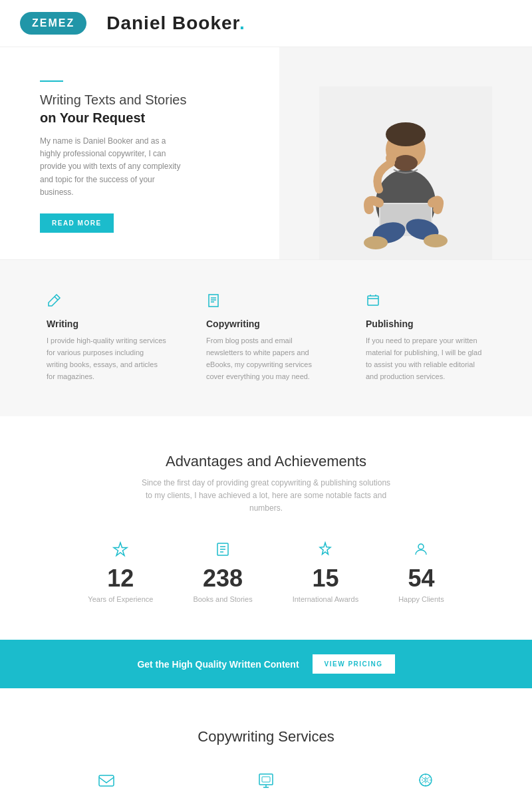 Image resolution: width=532 pixels, height=798 pixels. What do you see at coordinates (120, 599) in the screenshot?
I see `stat-experience-label: Years of Experience` at bounding box center [120, 599].